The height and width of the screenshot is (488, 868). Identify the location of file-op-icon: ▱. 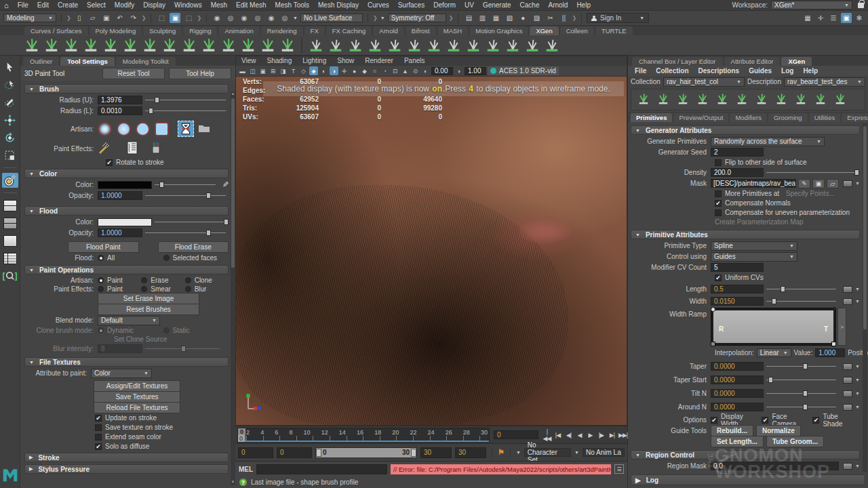
(93, 18).